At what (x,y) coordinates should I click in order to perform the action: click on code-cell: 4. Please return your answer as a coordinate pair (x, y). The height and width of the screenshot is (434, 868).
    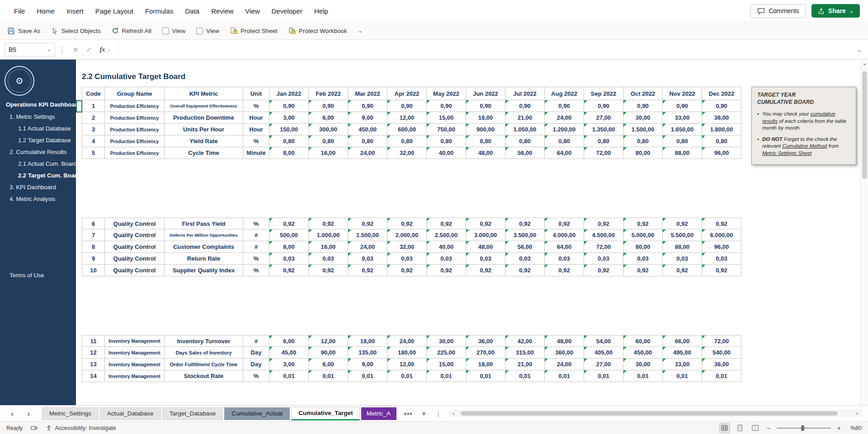
    Looking at the image, I should click on (93, 141).